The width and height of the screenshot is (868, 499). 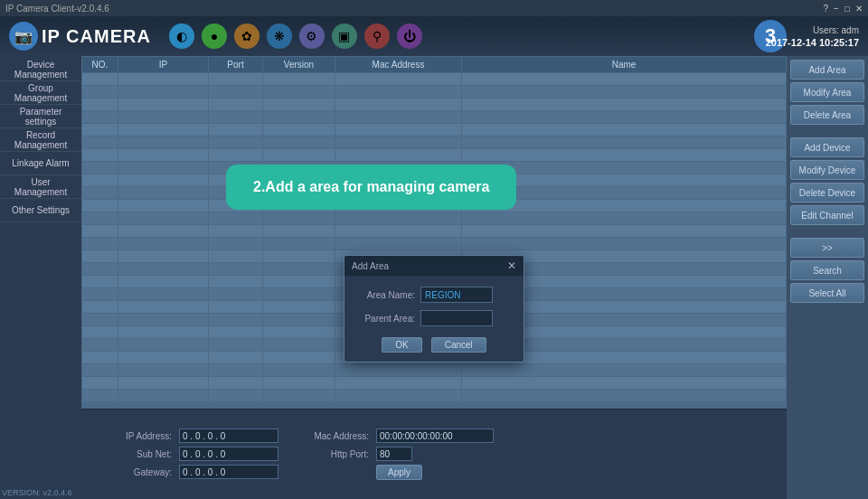 I want to click on maximize-button: □, so click(x=847, y=9).